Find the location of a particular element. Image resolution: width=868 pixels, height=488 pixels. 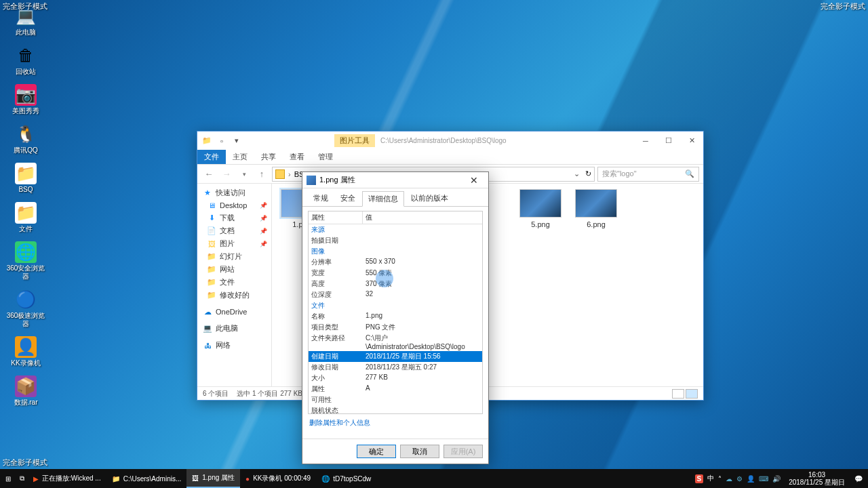

picture-tools-tab: 图片工具 is located at coordinates (355, 141).